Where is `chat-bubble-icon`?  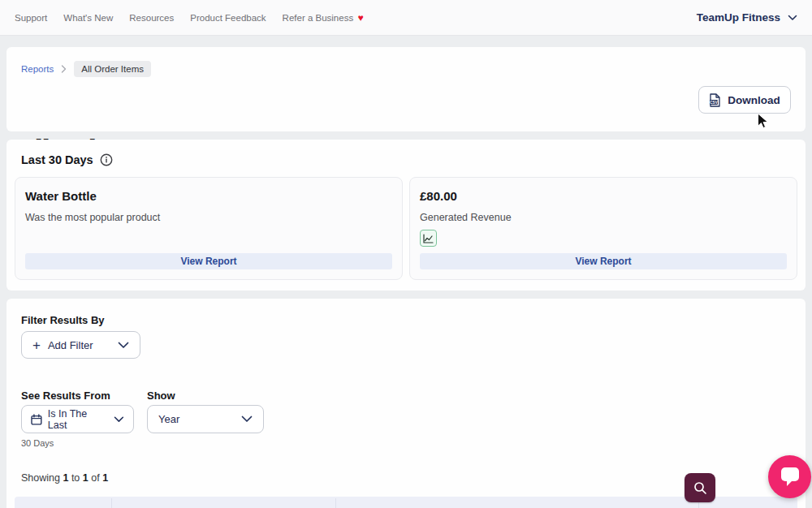 chat-bubble-icon is located at coordinates (790, 477).